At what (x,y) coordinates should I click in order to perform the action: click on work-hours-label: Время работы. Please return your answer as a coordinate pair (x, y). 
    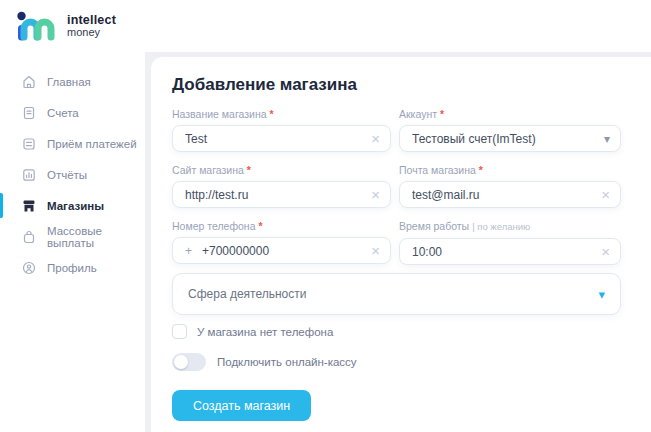
    Looking at the image, I should click on (434, 226).